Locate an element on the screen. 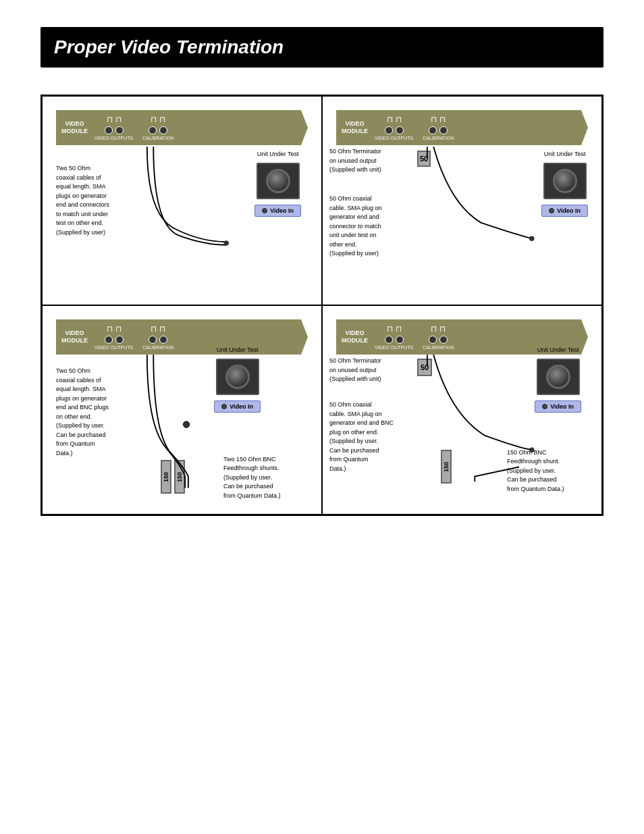 The width and height of the screenshot is (644, 834). module-panel-tl: VIDEOMODULE ⊓ ⊓ VIDEO OUTPUTS is located at coordinates (182, 128).